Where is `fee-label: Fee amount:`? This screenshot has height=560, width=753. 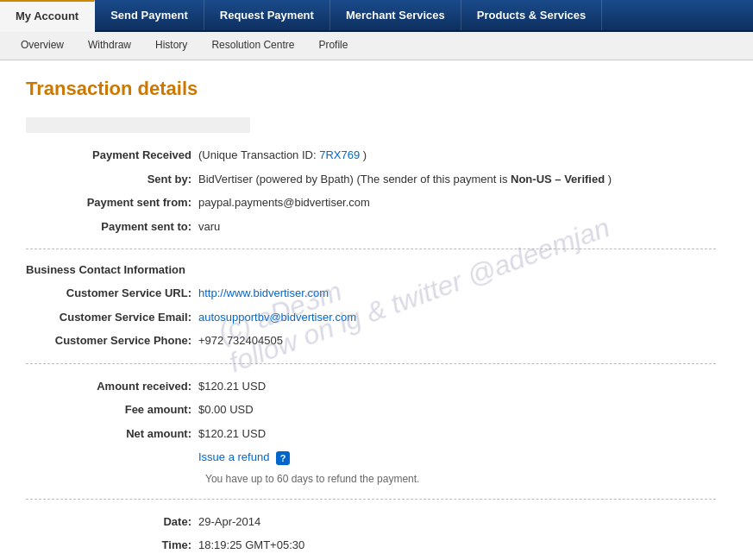 fee-label: Fee amount: is located at coordinates (112, 410).